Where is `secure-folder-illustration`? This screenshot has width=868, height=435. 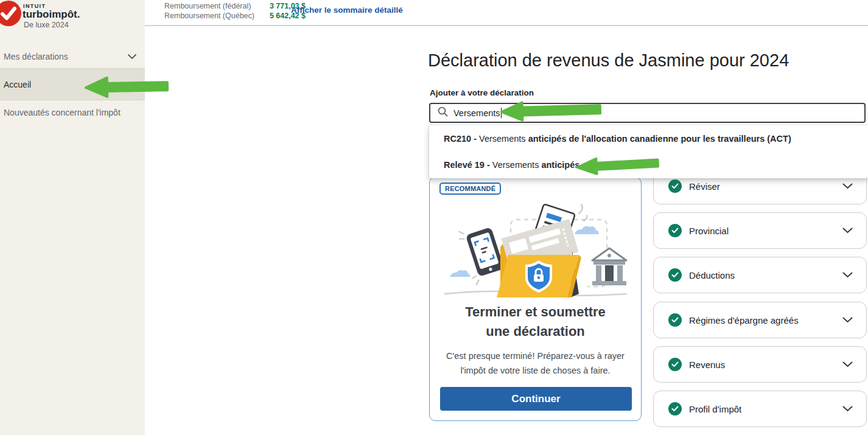 secure-folder-illustration is located at coordinates (536, 250).